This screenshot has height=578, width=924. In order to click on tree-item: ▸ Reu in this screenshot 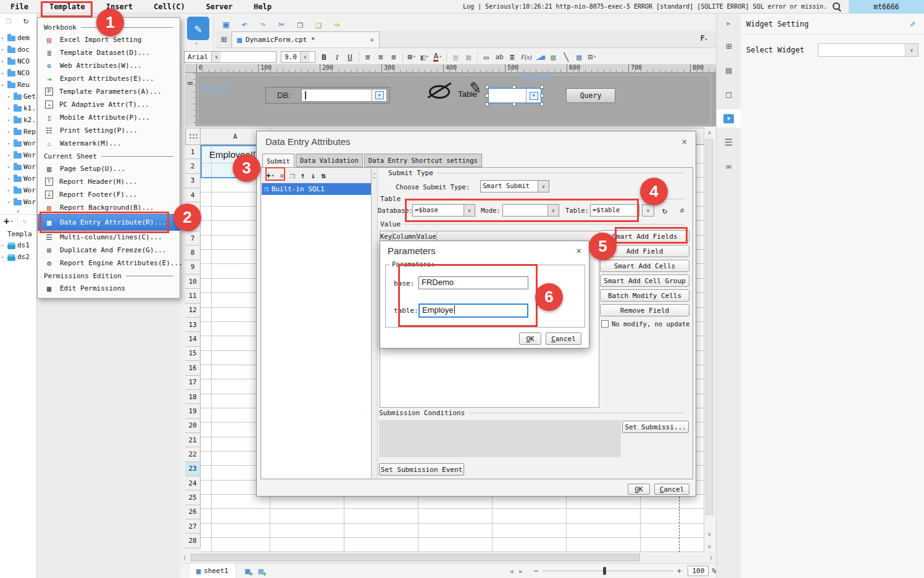, I will do `click(19, 85)`.